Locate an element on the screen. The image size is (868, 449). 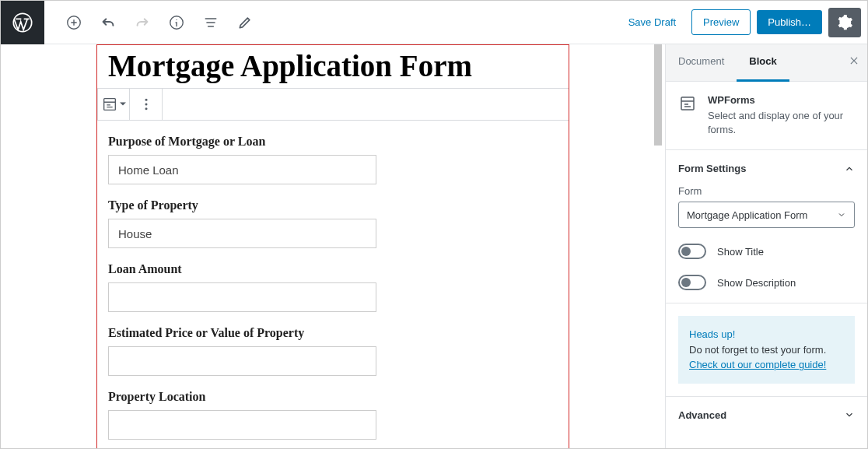
notice-body: Do not forget to test your form. is located at coordinates (758, 350).